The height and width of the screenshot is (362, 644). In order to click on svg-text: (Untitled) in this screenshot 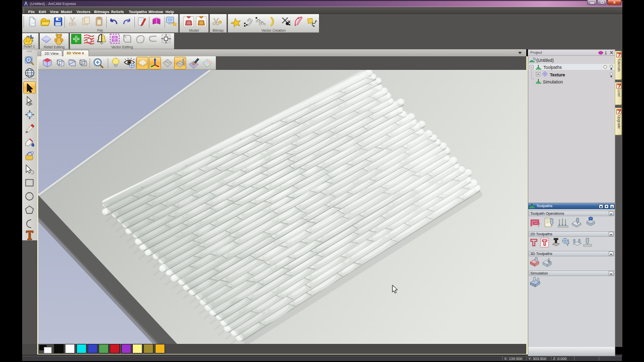, I will do `click(545, 60)`.